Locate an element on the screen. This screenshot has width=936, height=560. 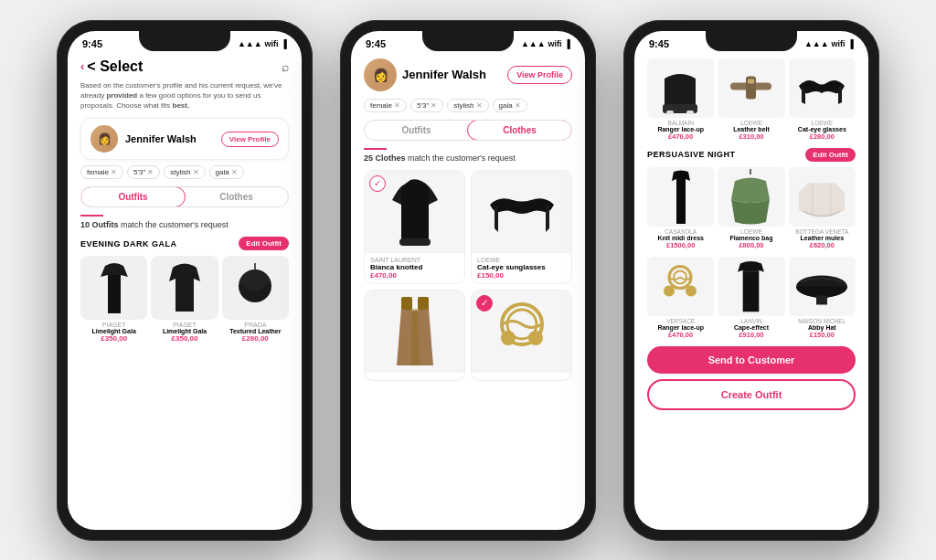
clothes-card-4: ✓ is located at coordinates (521, 335).